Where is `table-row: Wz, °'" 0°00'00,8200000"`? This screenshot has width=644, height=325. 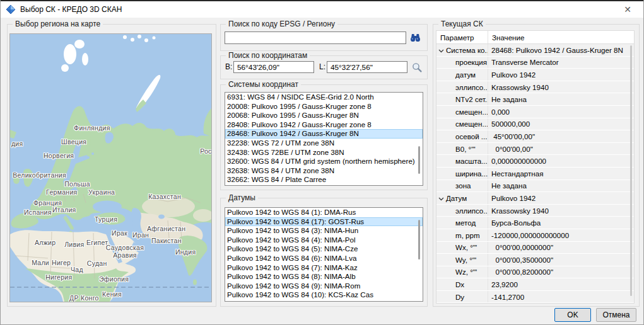 table-row: Wz, °'" 0°00'00,8200000" is located at coordinates (535, 272).